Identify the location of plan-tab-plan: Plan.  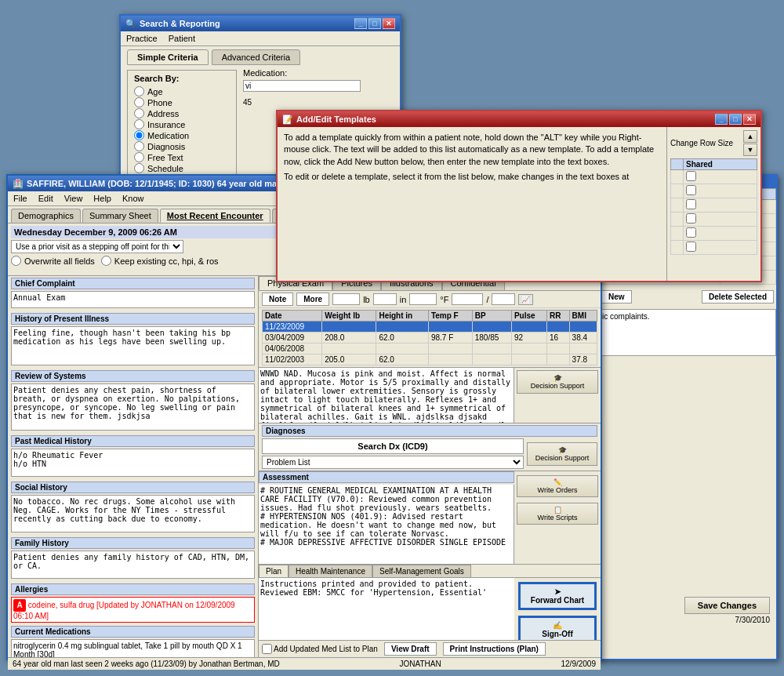
(274, 571).